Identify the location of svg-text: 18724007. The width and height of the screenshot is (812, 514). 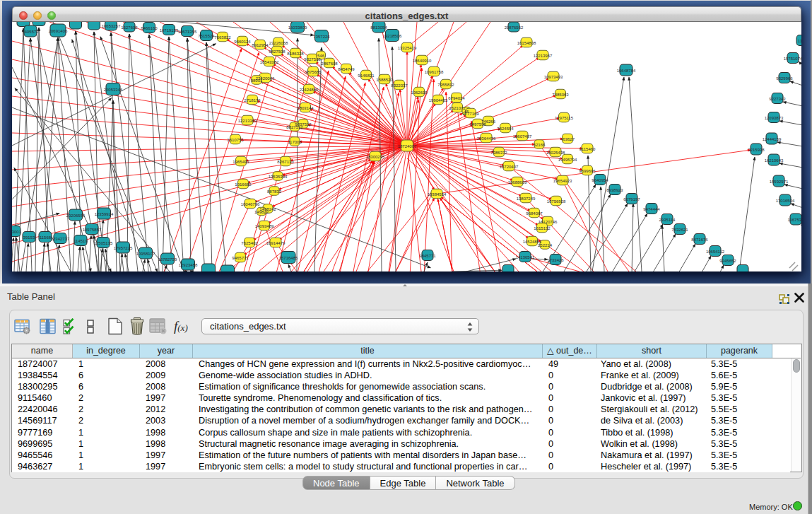
(407, 146).